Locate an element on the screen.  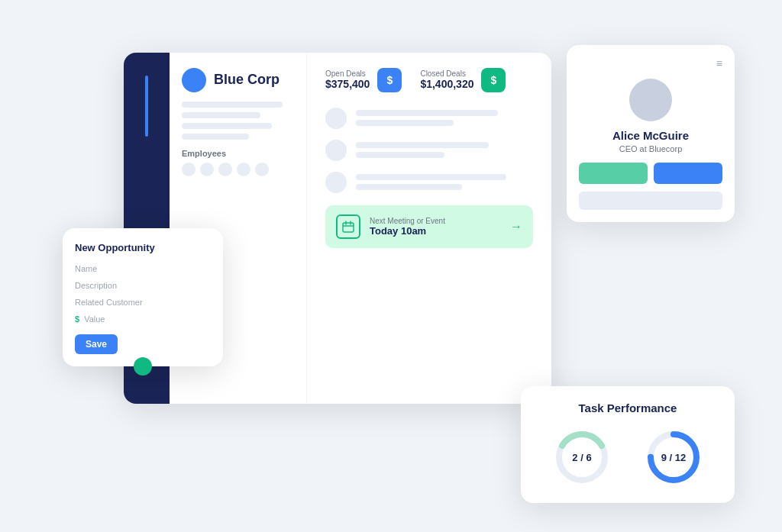
open-deals-icon: $ is located at coordinates (389, 80).